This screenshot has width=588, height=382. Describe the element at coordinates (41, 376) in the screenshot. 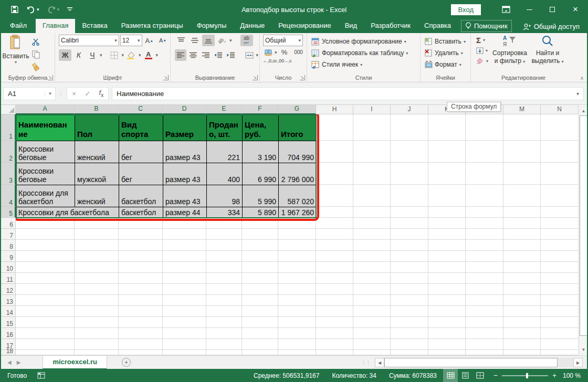

I see `macro-record-icon` at that location.